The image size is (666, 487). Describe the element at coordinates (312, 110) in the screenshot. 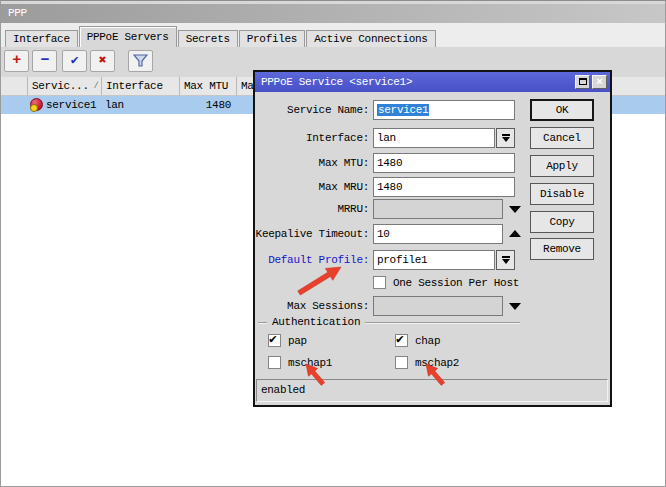

I see `service-name-label: Service Name:` at that location.